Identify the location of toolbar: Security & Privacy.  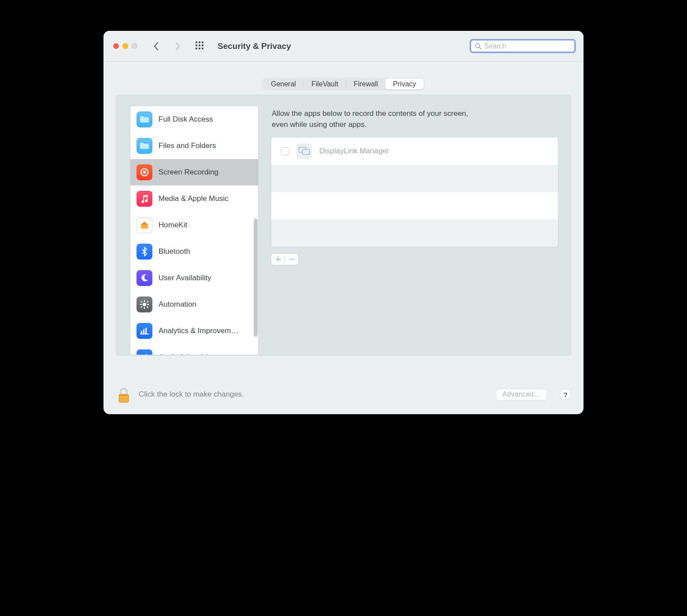
(344, 46).